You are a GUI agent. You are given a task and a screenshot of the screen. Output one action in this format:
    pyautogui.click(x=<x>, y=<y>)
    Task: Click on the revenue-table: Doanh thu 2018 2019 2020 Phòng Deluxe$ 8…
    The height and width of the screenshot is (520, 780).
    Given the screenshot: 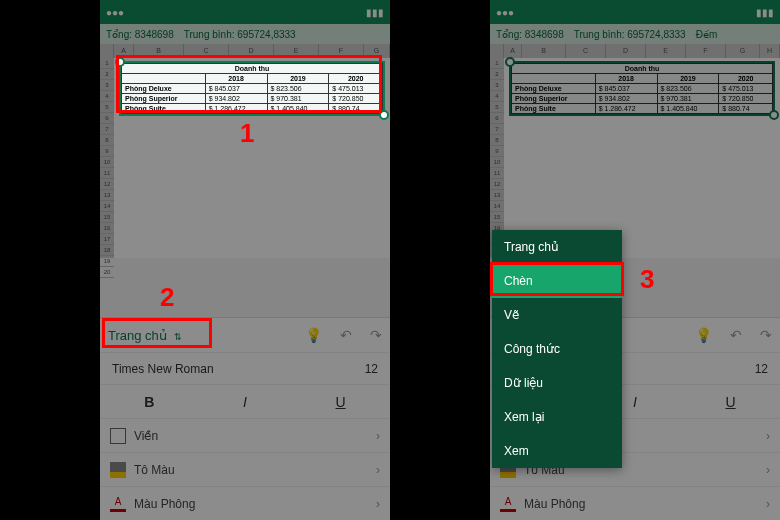 What is the action you would take?
    pyautogui.click(x=642, y=88)
    